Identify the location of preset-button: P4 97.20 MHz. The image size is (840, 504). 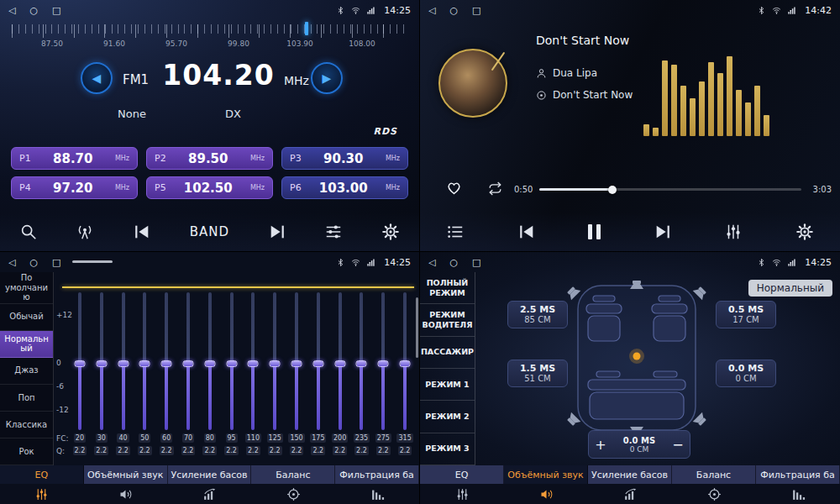
(74, 188).